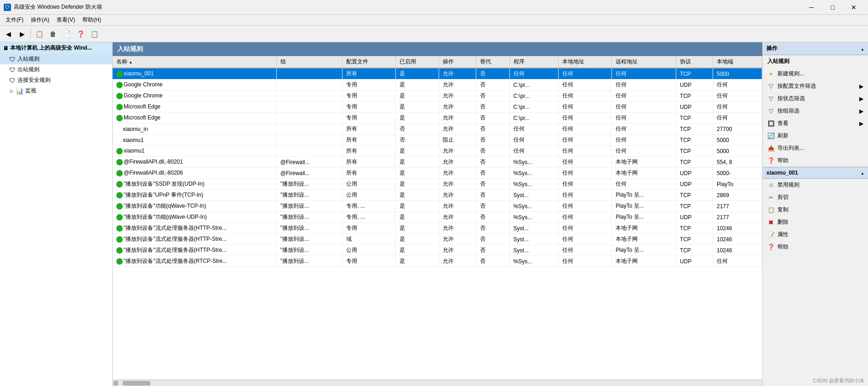 The height and width of the screenshot is (386, 868). I want to click on table-row: xiaomu1 所有 是 允许 否 任何 任何 任何 TCP 5000, so click(438, 151).